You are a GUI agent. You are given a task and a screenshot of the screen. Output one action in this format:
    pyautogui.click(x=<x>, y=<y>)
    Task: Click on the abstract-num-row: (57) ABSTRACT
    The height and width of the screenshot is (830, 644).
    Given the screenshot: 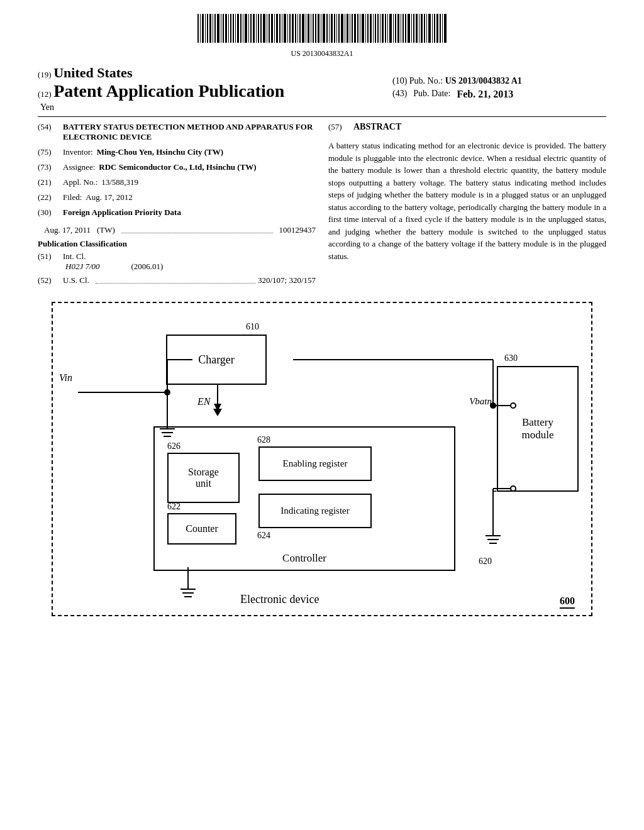 What is the action you would take?
    pyautogui.click(x=467, y=129)
    